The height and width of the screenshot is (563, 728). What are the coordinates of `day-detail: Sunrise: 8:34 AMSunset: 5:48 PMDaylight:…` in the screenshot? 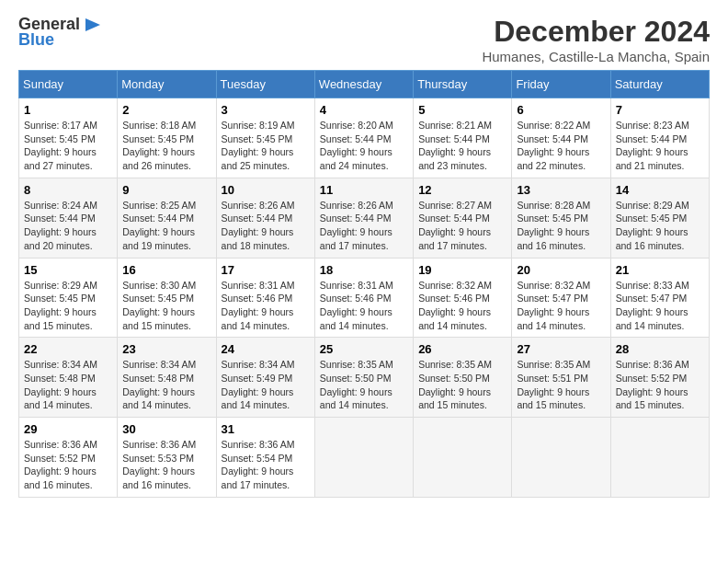 It's located at (68, 385).